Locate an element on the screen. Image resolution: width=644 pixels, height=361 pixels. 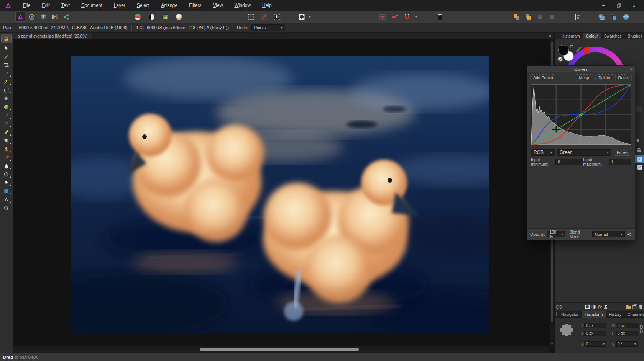
units-dropdown: Pixels ▾ is located at coordinates (268, 28).